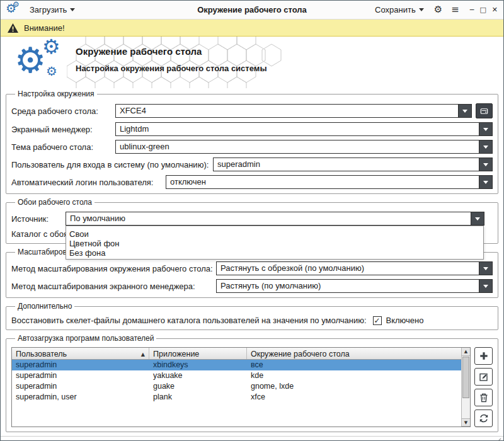 The height and width of the screenshot is (441, 504). What do you see at coordinates (237, 365) in the screenshot?
I see `table-row: superadmin xbindkeys все` at bounding box center [237, 365].